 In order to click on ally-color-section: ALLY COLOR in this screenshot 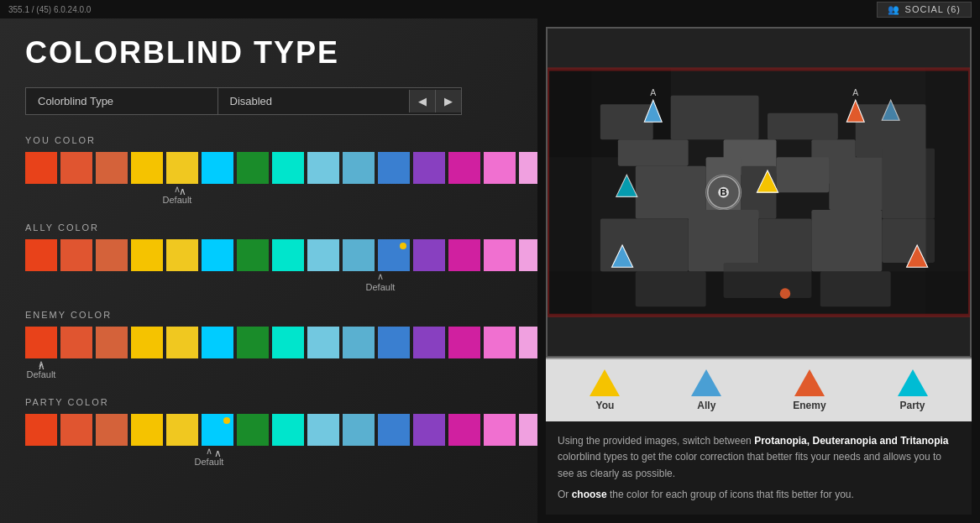, I will do `click(269, 258)`.